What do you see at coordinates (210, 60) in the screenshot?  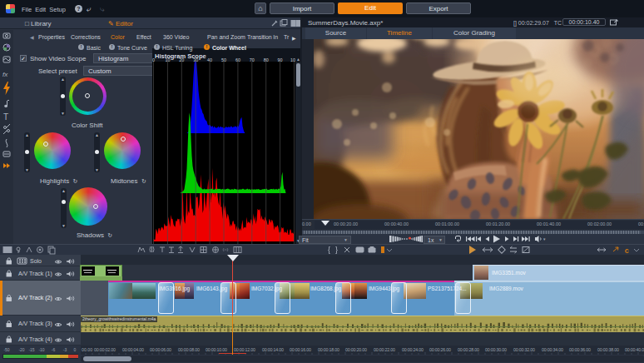 I see `svg-text: 40` at bounding box center [210, 60].